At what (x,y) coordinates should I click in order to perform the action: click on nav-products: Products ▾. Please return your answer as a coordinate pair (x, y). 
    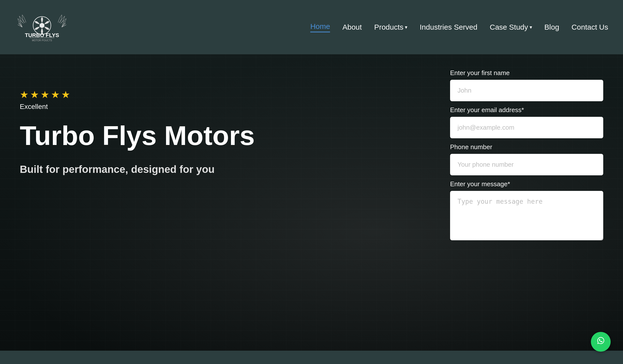
    Looking at the image, I should click on (391, 27).